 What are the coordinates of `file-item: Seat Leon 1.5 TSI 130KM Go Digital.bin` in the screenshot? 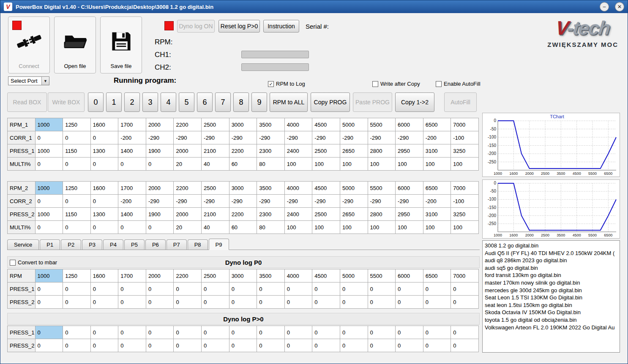 It's located at (551, 298).